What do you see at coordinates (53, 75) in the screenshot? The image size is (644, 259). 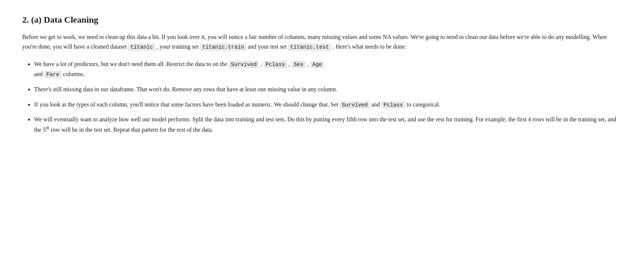 I see `code-fare: Fare` at bounding box center [53, 75].